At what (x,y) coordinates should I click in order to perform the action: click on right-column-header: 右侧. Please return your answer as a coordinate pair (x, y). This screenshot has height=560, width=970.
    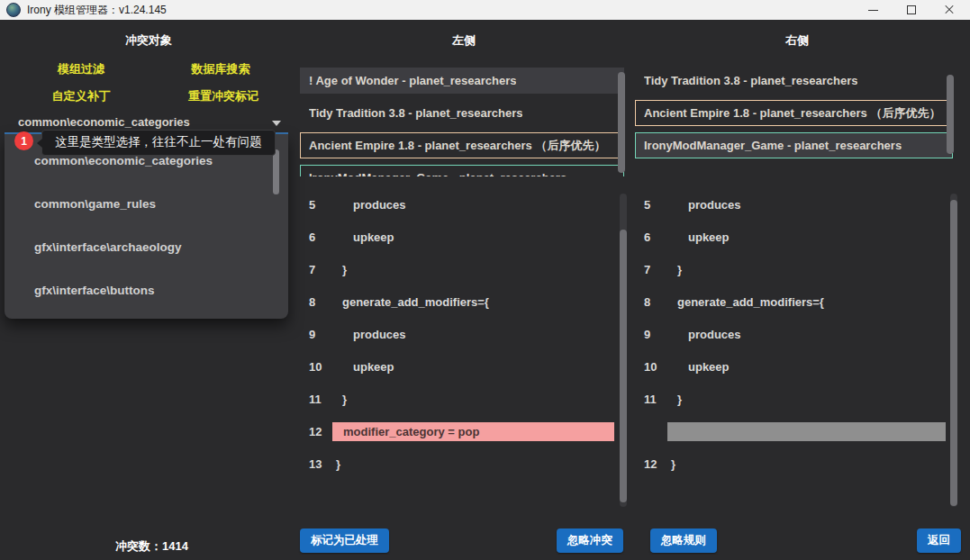
    Looking at the image, I should click on (797, 40).